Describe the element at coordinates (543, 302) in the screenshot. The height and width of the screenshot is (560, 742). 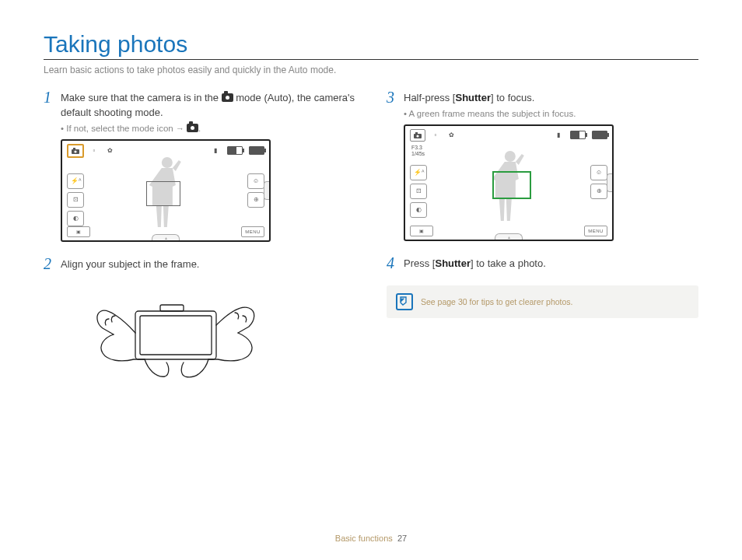
I see `tip-note: See page 30 for tips to get clearer phot…` at that location.